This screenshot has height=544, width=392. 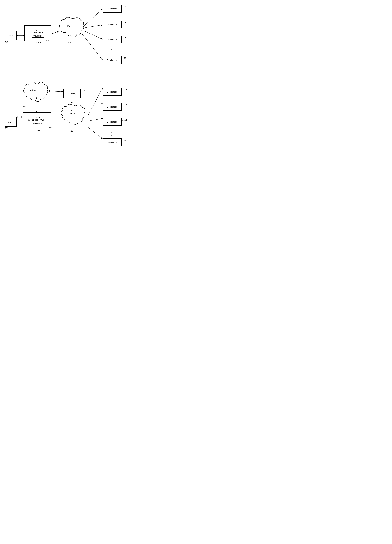 I want to click on device-label-1: Device, so click(x=38, y=30).